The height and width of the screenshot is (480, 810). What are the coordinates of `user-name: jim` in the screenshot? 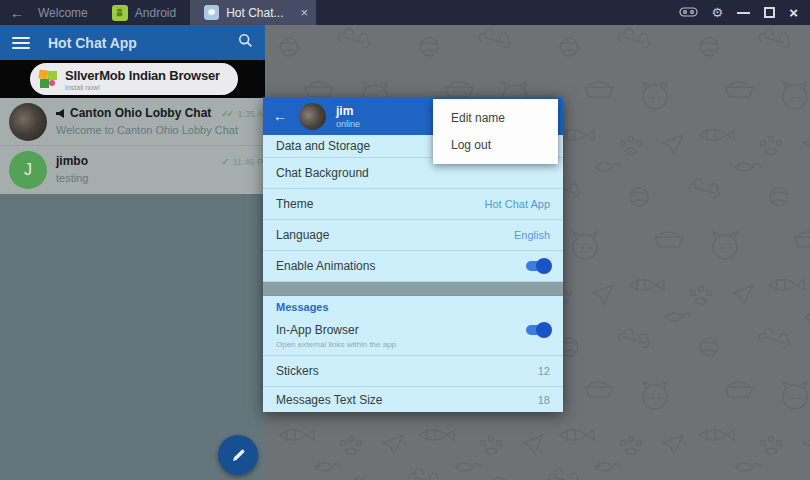 It's located at (348, 111).